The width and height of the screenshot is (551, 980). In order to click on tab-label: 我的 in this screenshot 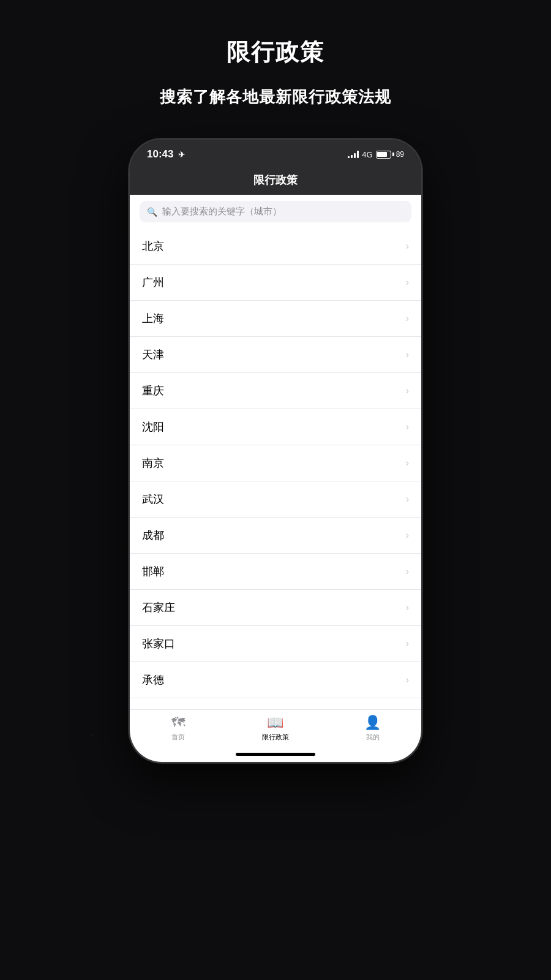, I will do `click(373, 737)`.